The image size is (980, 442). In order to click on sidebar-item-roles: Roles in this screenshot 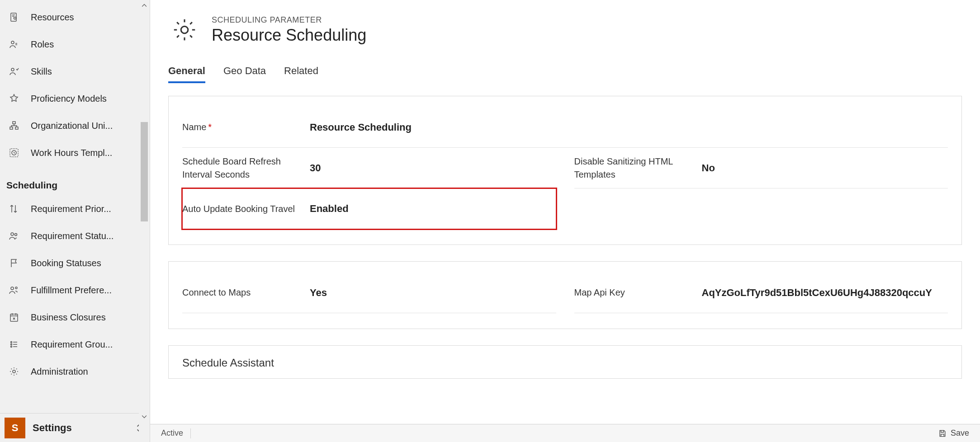, I will do `click(75, 44)`.